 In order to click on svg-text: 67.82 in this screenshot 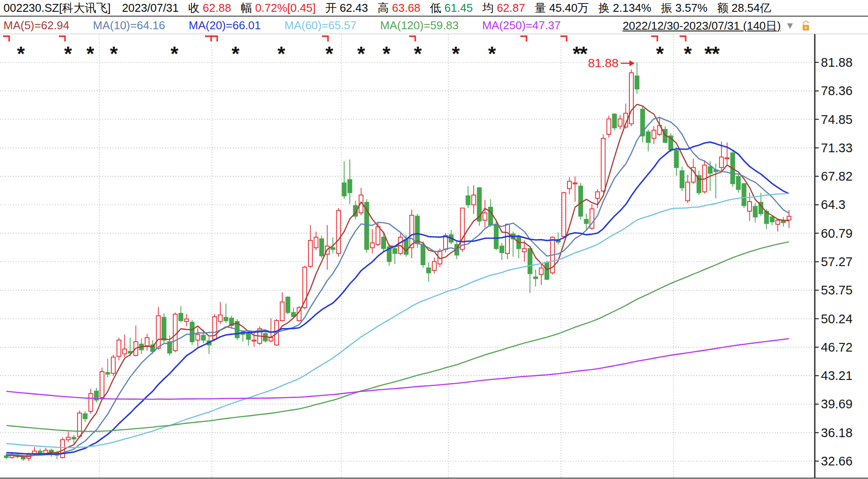, I will do `click(837, 176)`.